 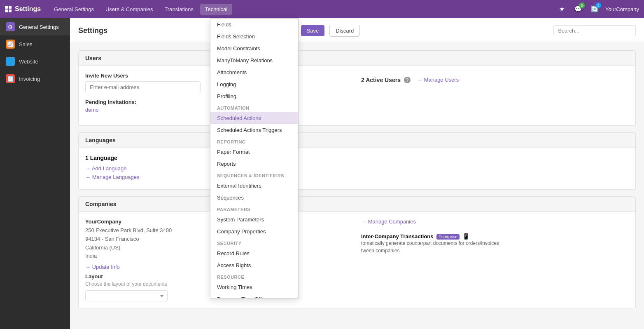 I want to click on doc-layout-row: Choose the layout of your documents, so click(x=357, y=291).